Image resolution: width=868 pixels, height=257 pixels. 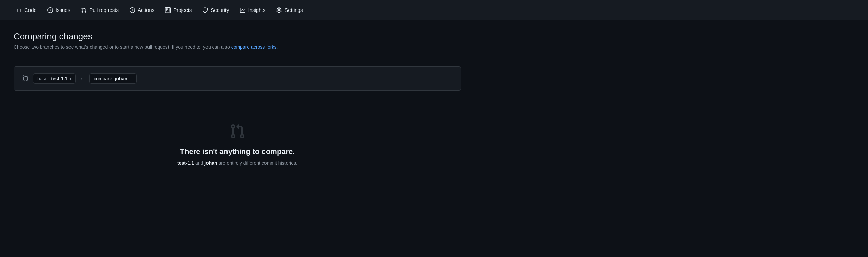 What do you see at coordinates (104, 10) in the screenshot?
I see `nav-label-pull-requests: Pull requests` at bounding box center [104, 10].